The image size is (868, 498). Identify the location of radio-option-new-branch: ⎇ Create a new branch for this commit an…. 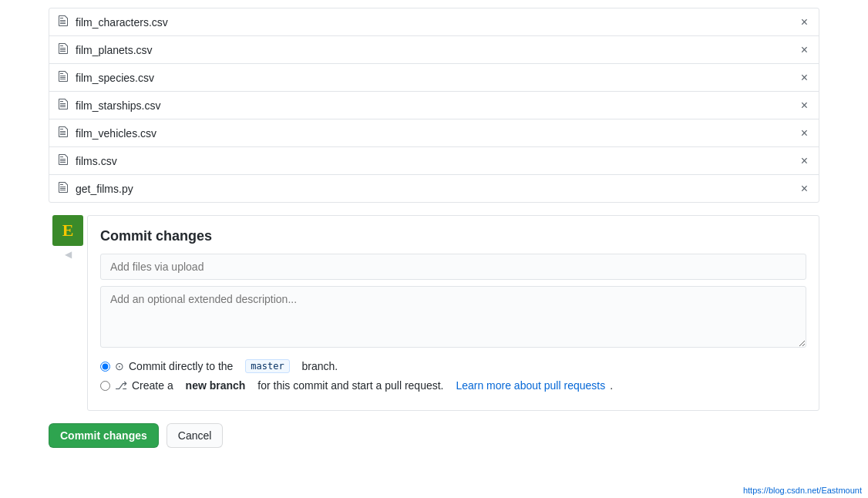
(453, 385).